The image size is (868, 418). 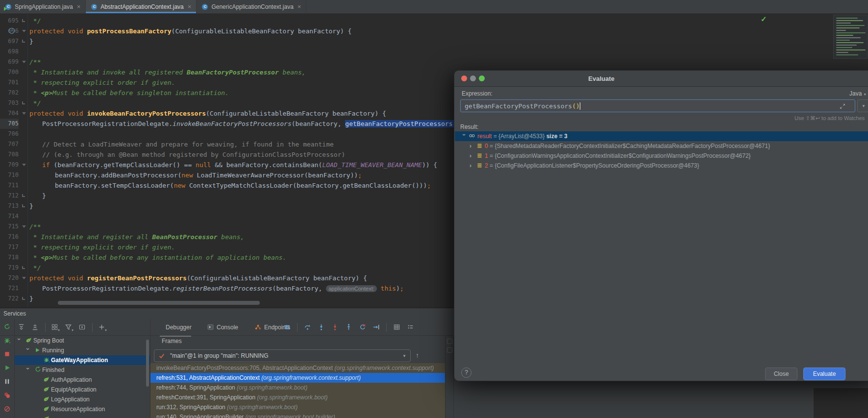 What do you see at coordinates (298, 388) in the screenshot?
I see `stack-frame: refresh:744, SpringApplication (org.spri…` at bounding box center [298, 388].